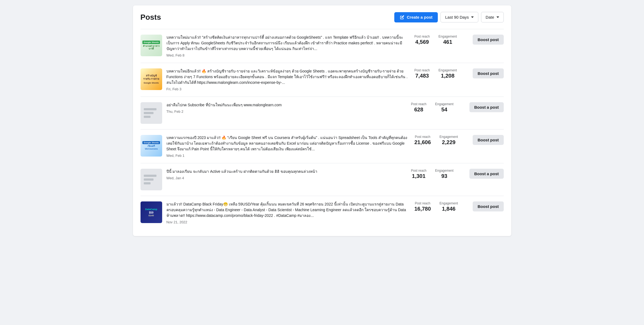 Image resolution: width=644 pixels, height=325 pixels. What do you see at coordinates (419, 17) in the screenshot?
I see `create-post-label: Create a post` at bounding box center [419, 17].